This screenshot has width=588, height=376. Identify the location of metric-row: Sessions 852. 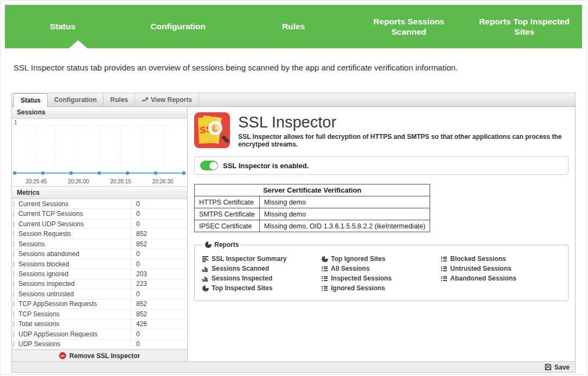
(100, 244).